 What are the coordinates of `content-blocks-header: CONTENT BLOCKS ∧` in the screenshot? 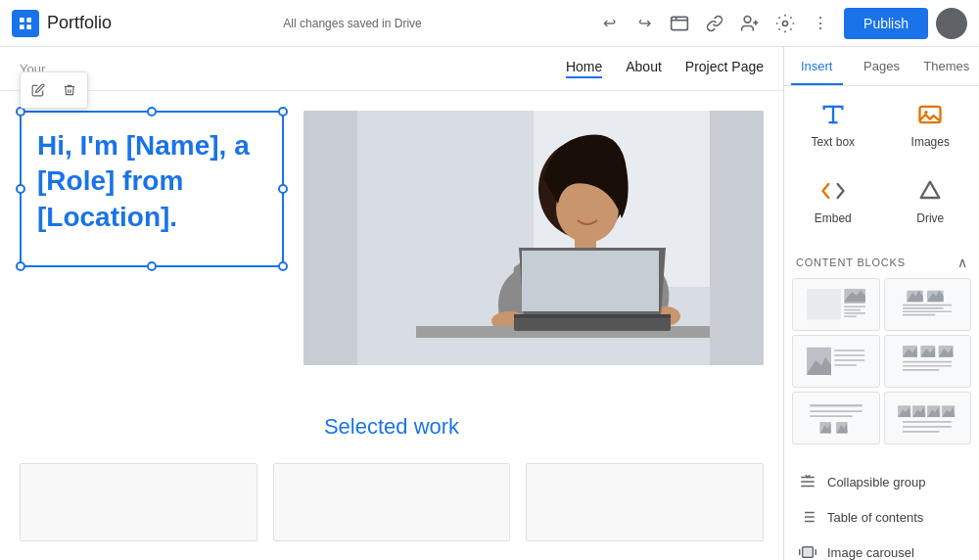 It's located at (881, 262).